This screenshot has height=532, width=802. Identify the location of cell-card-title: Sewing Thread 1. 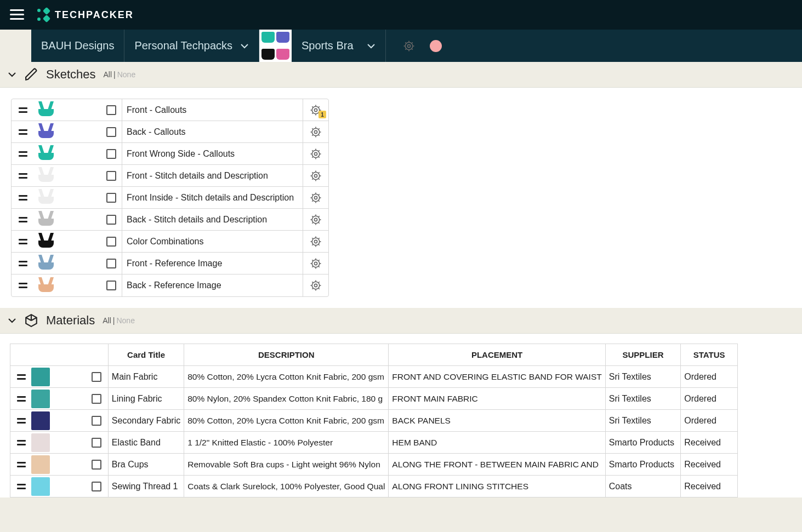
(146, 487).